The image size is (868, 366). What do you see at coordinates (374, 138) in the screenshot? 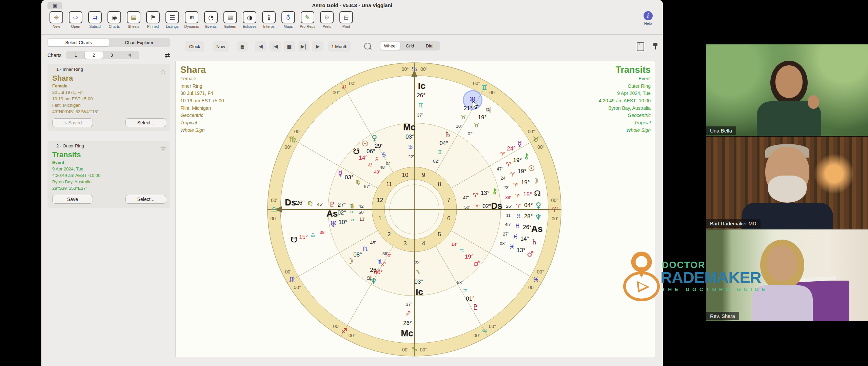
I see `natal-venus-glyph: ♀` at bounding box center [374, 138].